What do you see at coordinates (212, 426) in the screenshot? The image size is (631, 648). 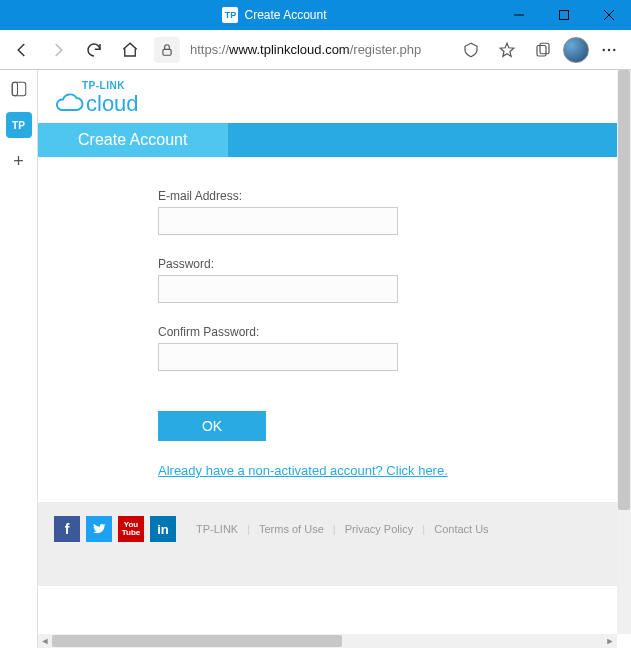 I see `ok-button: OK` at bounding box center [212, 426].